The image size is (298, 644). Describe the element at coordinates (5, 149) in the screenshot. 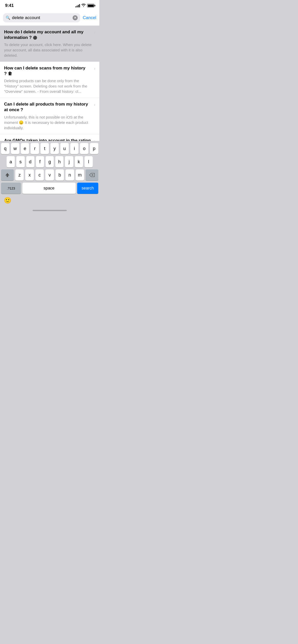

I see `key-q: q` at that location.